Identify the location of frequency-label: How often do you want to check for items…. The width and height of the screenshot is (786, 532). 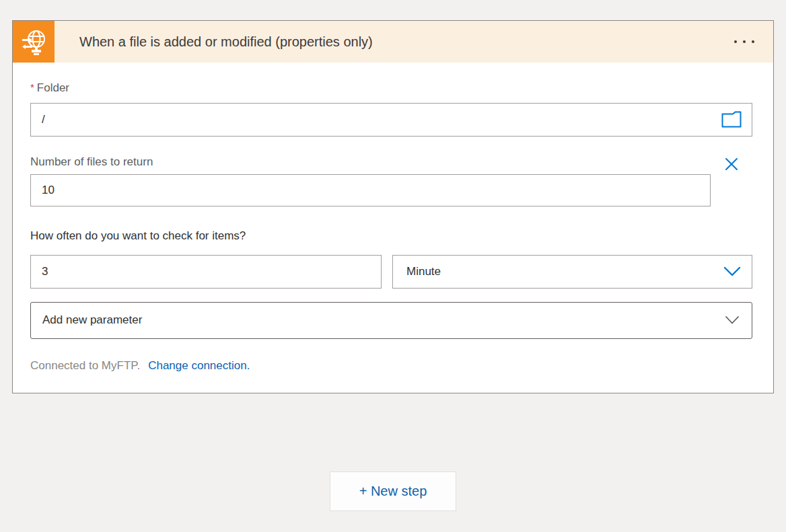
(392, 237).